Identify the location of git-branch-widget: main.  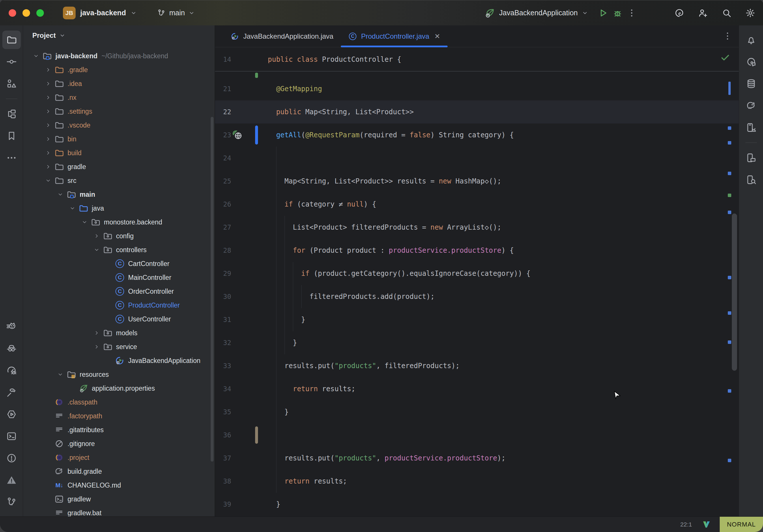
(175, 13).